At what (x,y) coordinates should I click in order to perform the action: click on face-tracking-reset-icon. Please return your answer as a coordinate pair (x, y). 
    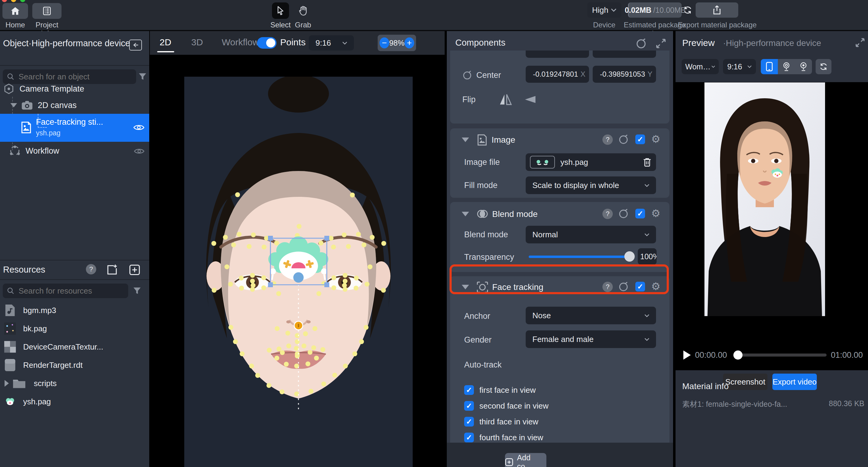
    Looking at the image, I should click on (623, 287).